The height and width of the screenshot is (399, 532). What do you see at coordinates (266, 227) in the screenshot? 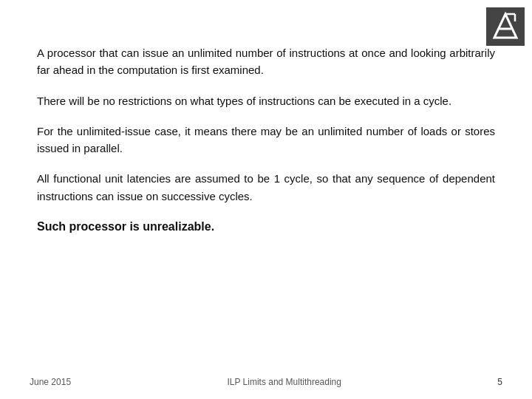
I see `bold-conclusion: Such processor is unrealizable.` at bounding box center [266, 227].